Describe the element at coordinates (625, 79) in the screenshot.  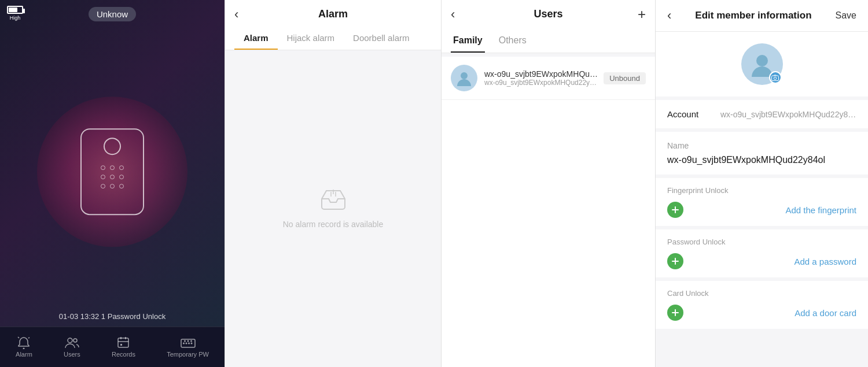
I see `status-badge: Unbound` at that location.